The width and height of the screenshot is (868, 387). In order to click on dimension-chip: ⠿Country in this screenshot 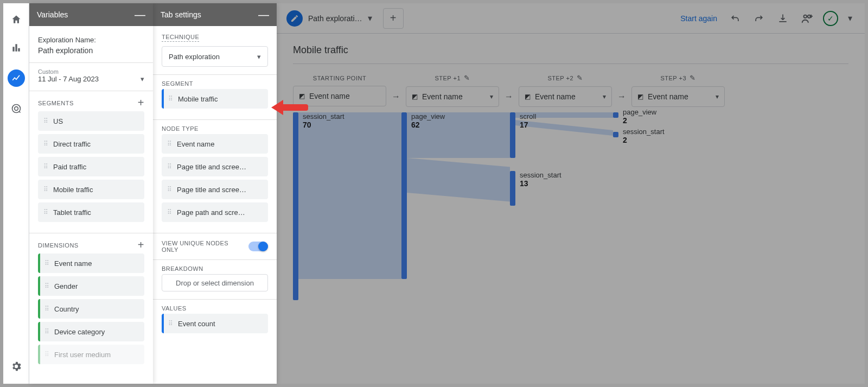, I will do `click(91, 309)`.